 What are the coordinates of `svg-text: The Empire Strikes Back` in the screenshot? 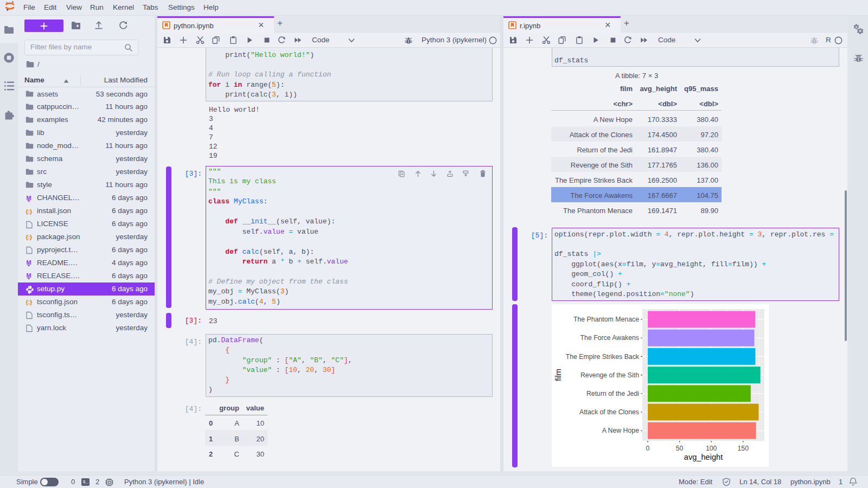 It's located at (603, 357).